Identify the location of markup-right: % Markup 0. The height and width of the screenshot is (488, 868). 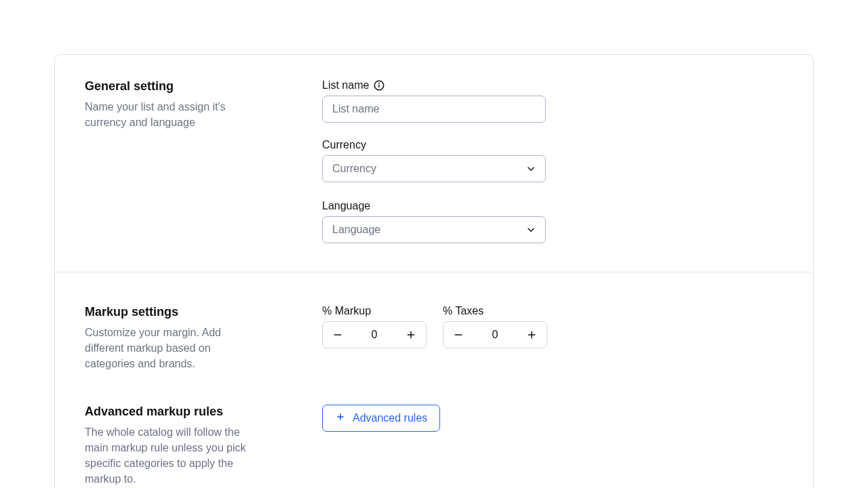
(553, 339).